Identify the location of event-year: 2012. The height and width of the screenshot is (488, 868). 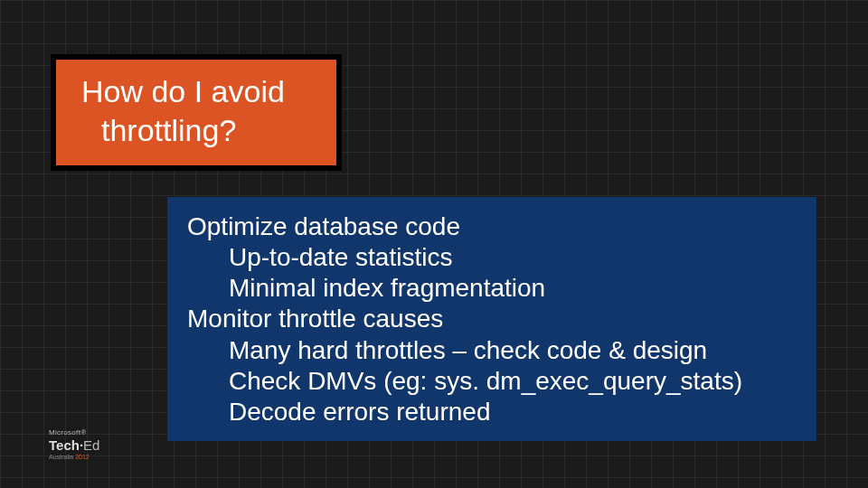
(82, 457).